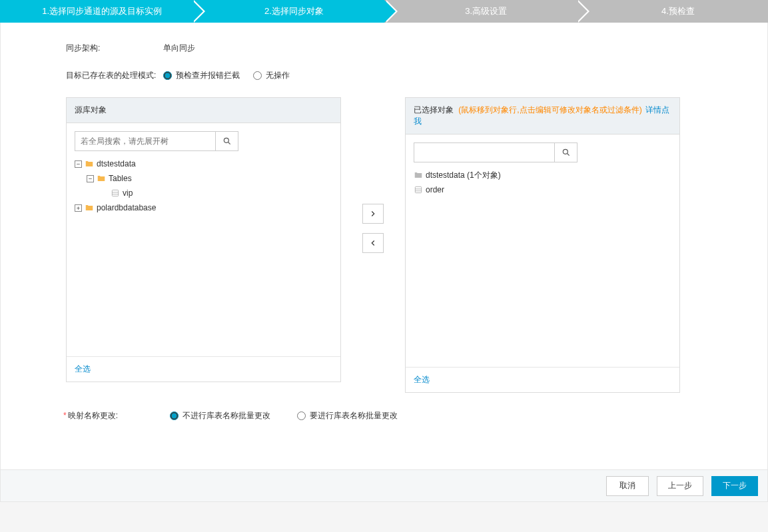 The image size is (768, 532). Describe the element at coordinates (226, 415) in the screenshot. I see `mapping-option-no-rename-label: 不进行库表名称批量更改` at that location.